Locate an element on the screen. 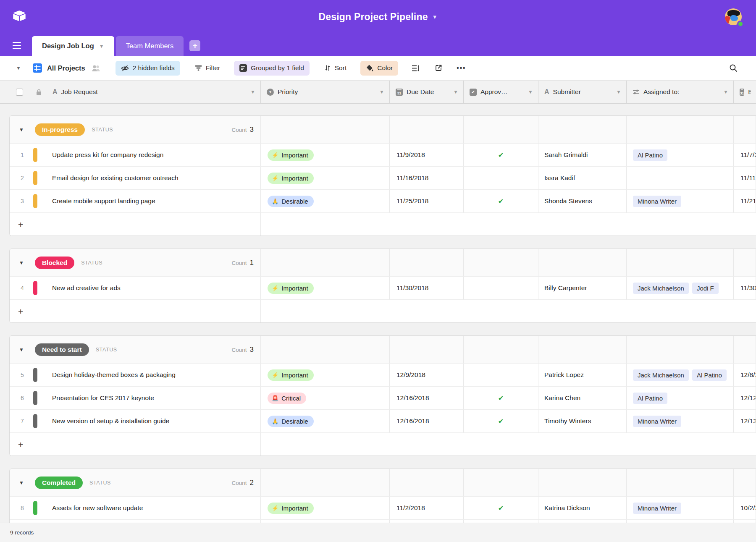 The width and height of the screenshot is (756, 542). row-number: 6 is located at coordinates (22, 398).